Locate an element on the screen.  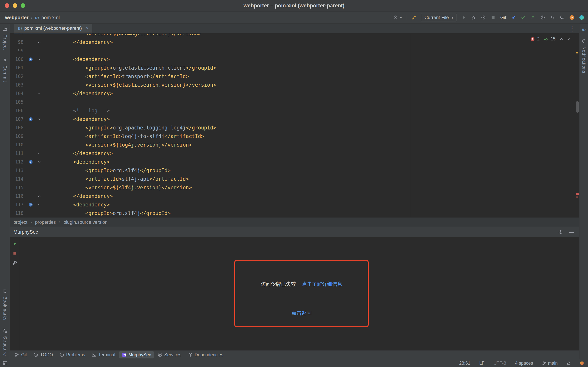
code-text: <version>${slf4j.version}</version> is located at coordinates (118, 188).